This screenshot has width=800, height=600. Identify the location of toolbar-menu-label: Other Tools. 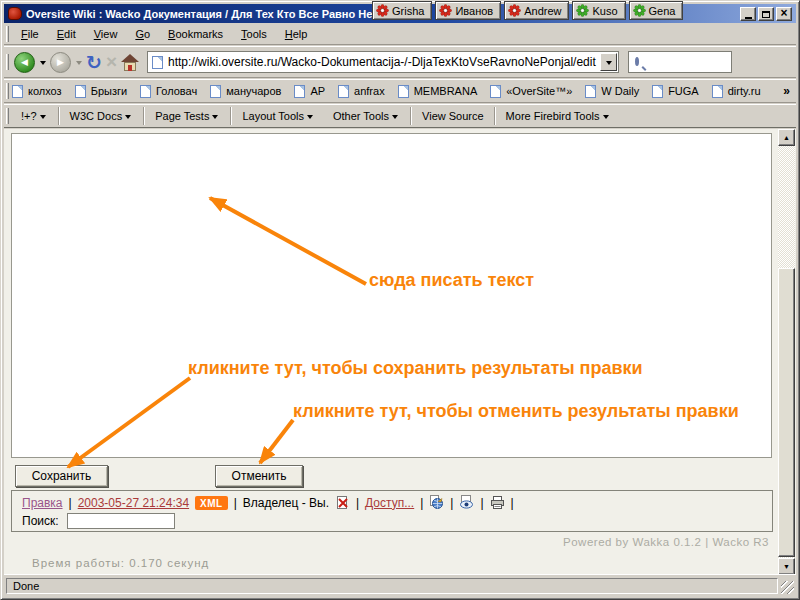
(361, 116).